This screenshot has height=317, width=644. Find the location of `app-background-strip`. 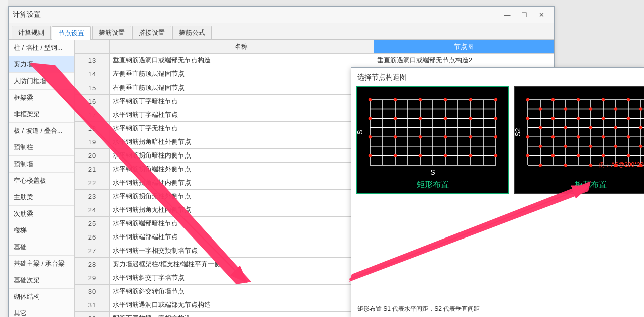

app-background-strip is located at coordinates (4, 158).